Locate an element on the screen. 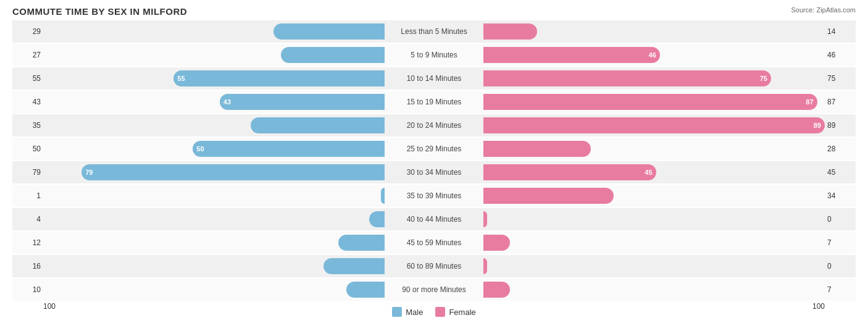 The width and height of the screenshot is (868, 323). legend-male: Male is located at coordinates (407, 312).